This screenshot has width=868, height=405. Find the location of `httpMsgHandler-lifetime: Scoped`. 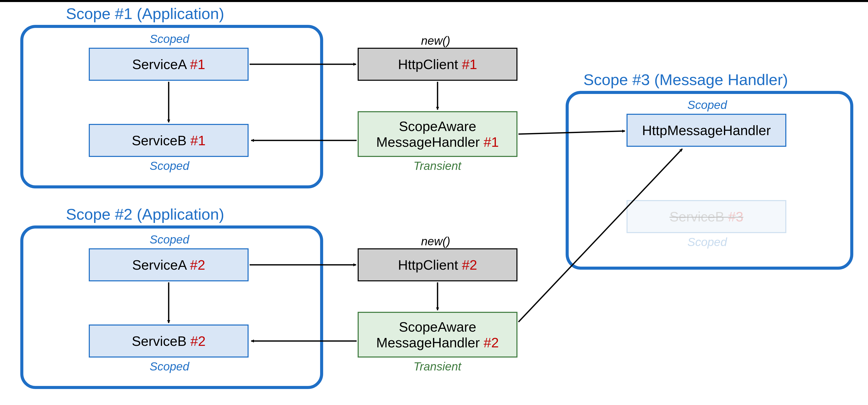

httpMsgHandler-lifetime: Scoped is located at coordinates (707, 105).